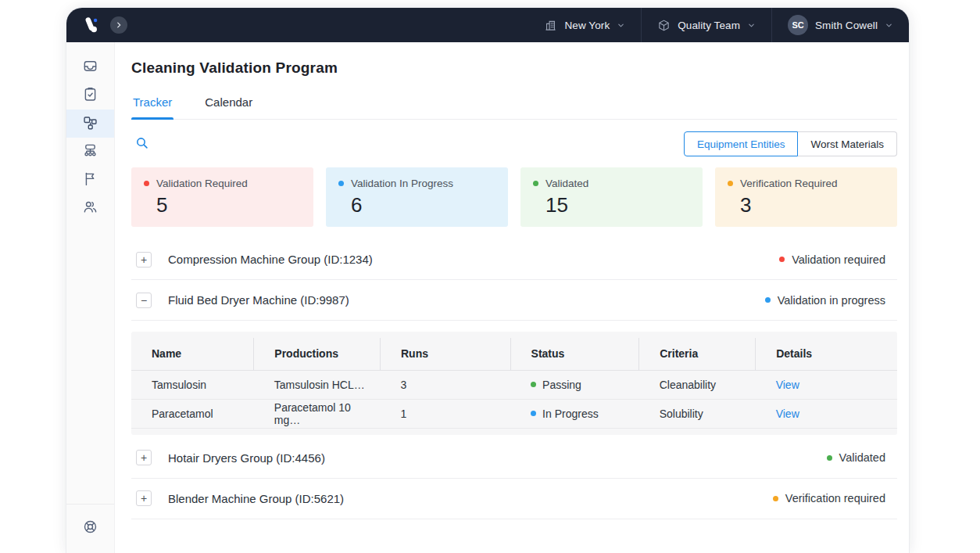 The height and width of the screenshot is (553, 980). I want to click on card-label: Verification Required, so click(789, 183).